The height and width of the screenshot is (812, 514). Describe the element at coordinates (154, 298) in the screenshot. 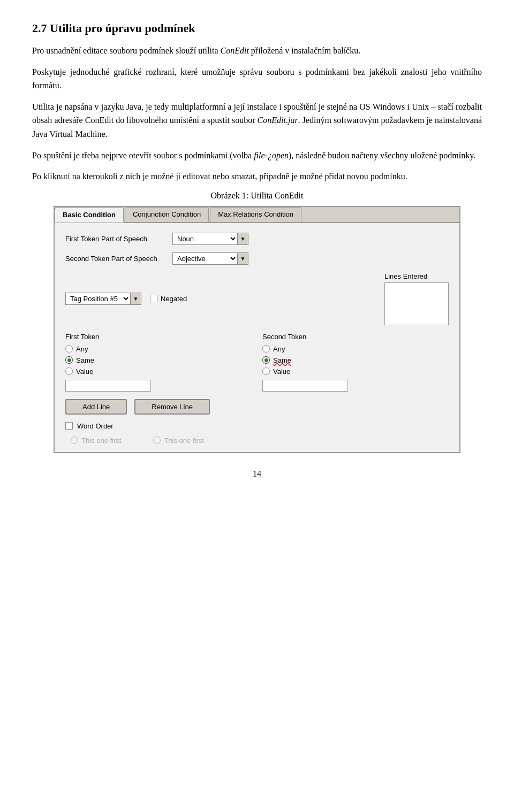

I see `negated-checkbox` at that location.